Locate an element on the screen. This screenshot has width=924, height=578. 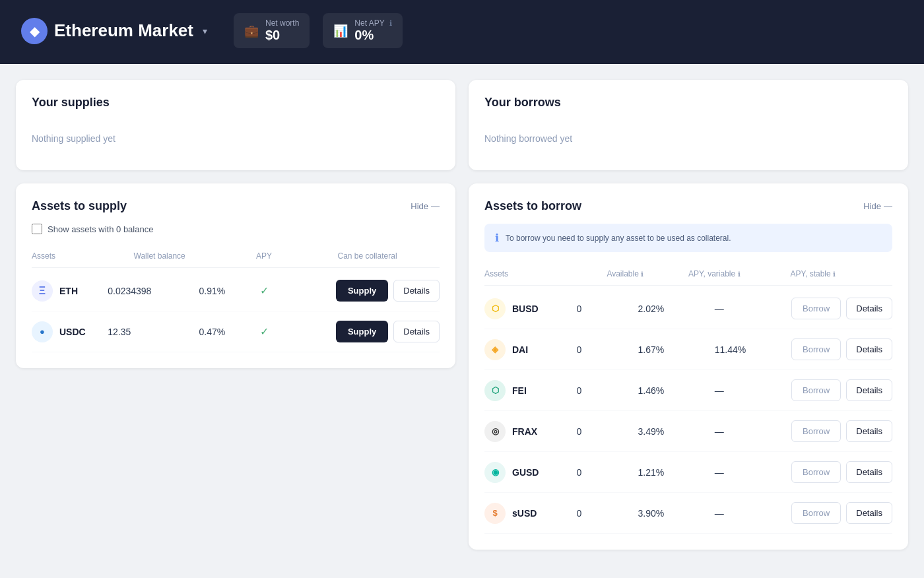
eth-icon: Ξ is located at coordinates (42, 291).